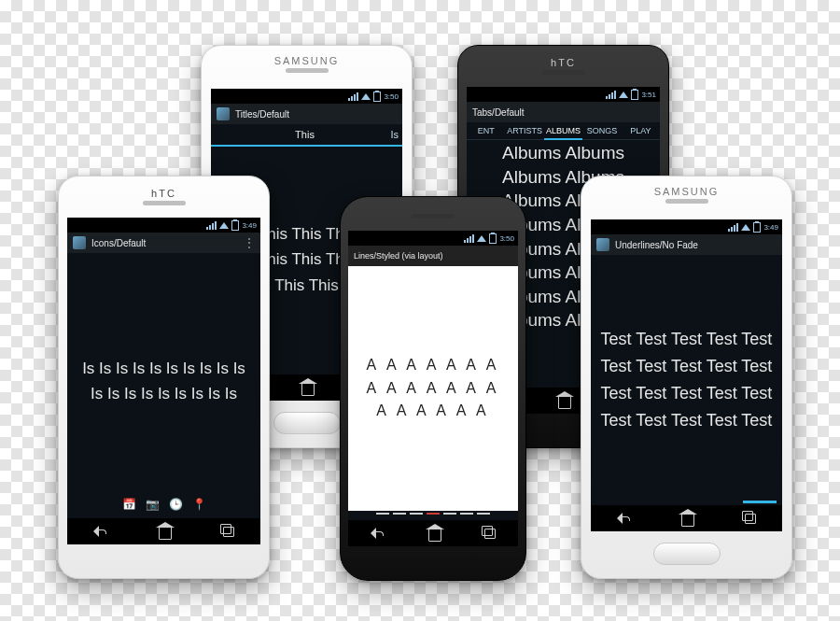 Image resolution: width=840 pixels, height=621 pixels. I want to click on tab-albums: ALBUMS, so click(564, 131).